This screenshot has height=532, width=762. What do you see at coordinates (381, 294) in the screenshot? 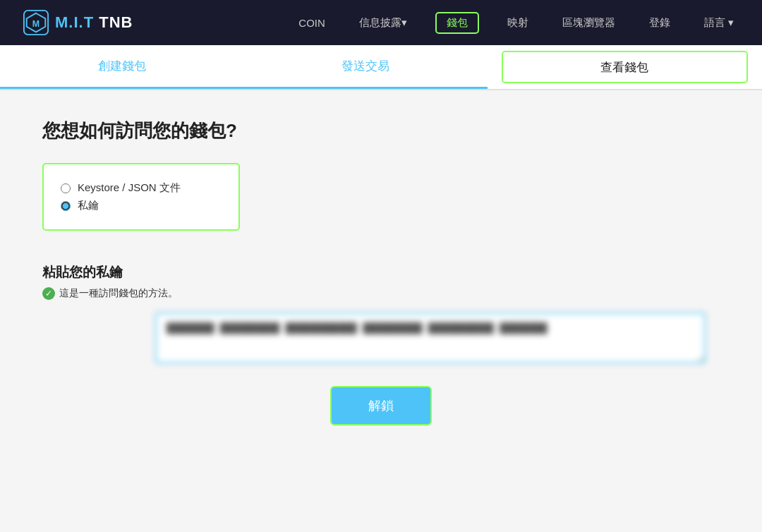
I see `info-row: ✓ 這是一種訪問錢包的方法。` at bounding box center [381, 294].